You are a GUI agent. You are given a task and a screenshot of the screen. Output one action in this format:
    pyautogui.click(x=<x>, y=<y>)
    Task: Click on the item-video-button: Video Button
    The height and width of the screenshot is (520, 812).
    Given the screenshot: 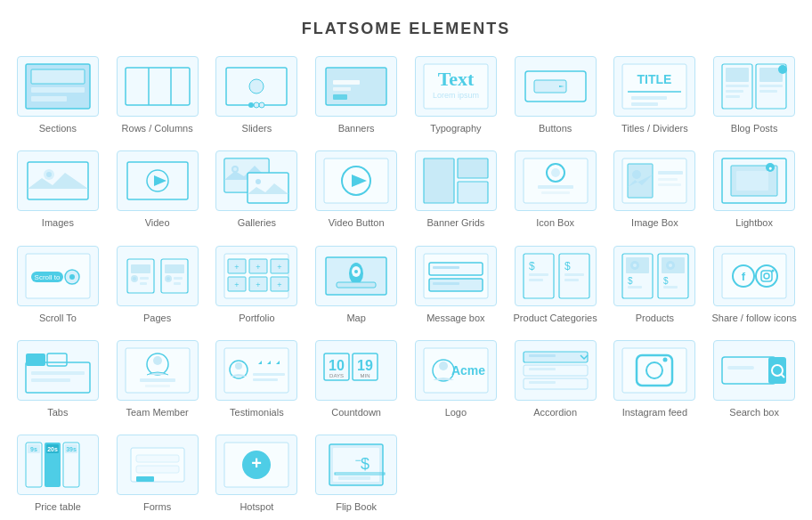 What is the action you would take?
    pyautogui.click(x=356, y=190)
    